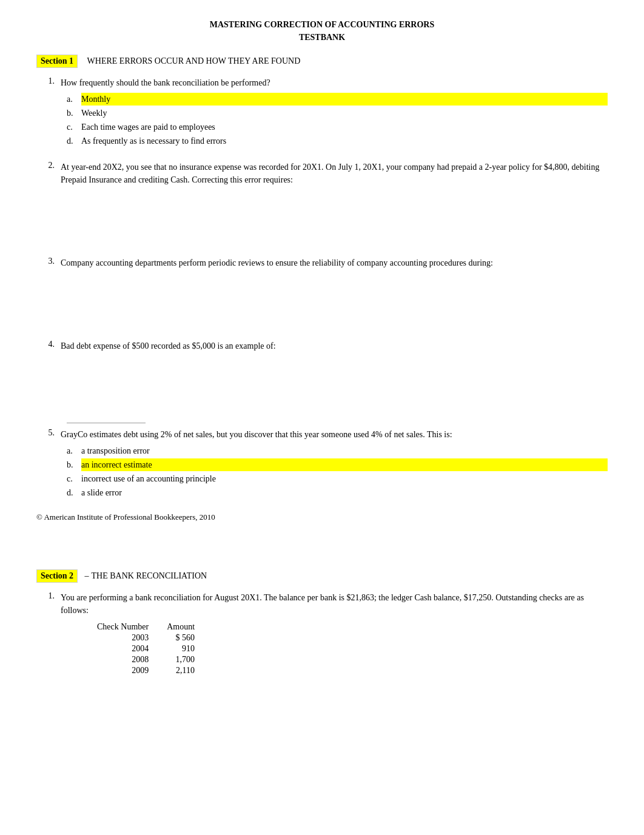 The width and height of the screenshot is (644, 835). What do you see at coordinates (334, 82) in the screenshot?
I see `question-1-text: How frequently should the bank reconcili…` at bounding box center [334, 82].